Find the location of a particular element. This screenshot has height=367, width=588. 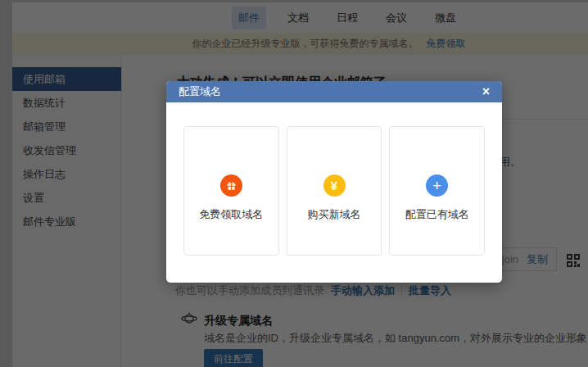

card-free-claim-domain: 免费领取域名 is located at coordinates (231, 191).